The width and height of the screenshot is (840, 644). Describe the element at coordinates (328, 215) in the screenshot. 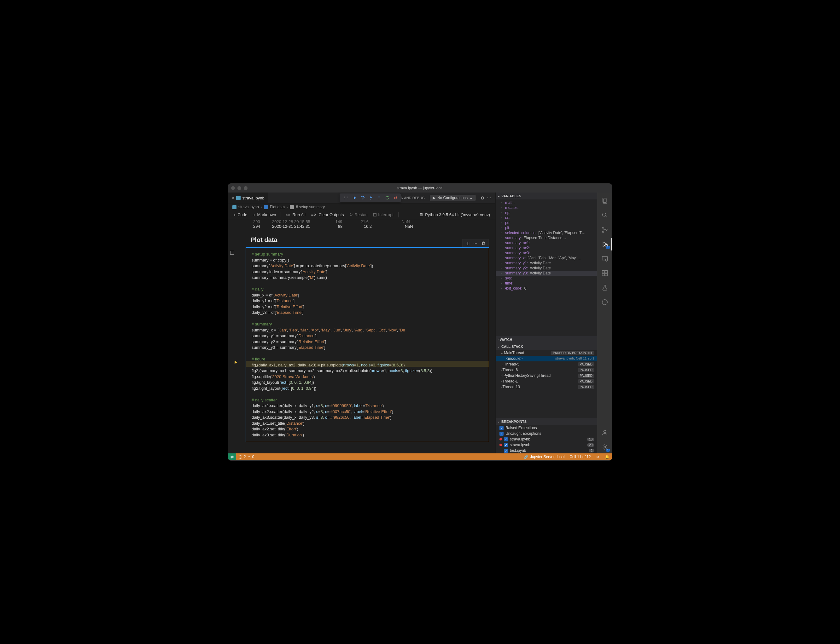

I see `clear-outputs-button: ≡✕Clear Outputs` at that location.